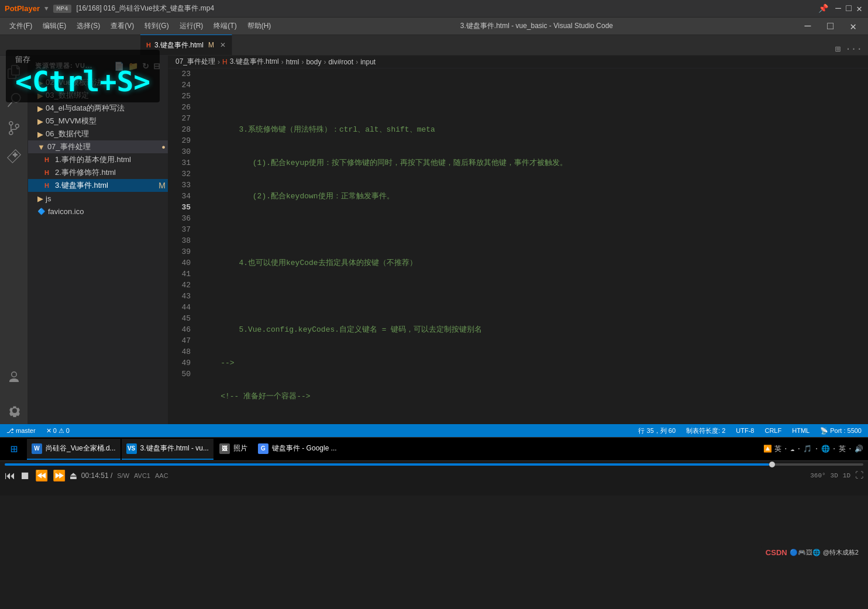 The width and height of the screenshot is (868, 609). I want to click on menu-run: 运行(R), so click(192, 26).